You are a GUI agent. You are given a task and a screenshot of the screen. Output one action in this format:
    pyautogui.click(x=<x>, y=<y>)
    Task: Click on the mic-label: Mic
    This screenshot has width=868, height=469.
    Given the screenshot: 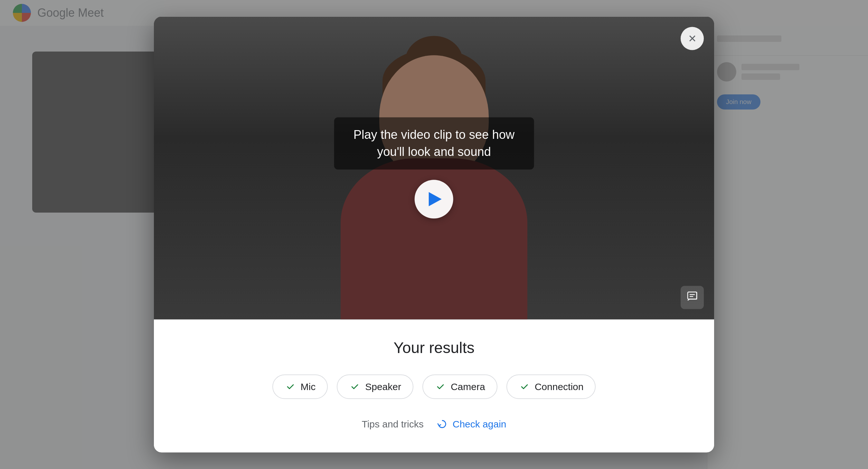 What is the action you would take?
    pyautogui.click(x=308, y=387)
    